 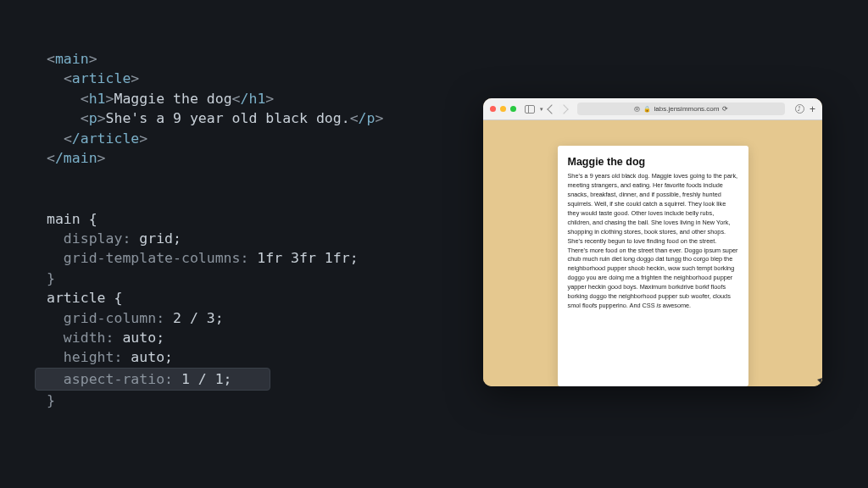 I want to click on traffic-lights, so click(x=504, y=108).